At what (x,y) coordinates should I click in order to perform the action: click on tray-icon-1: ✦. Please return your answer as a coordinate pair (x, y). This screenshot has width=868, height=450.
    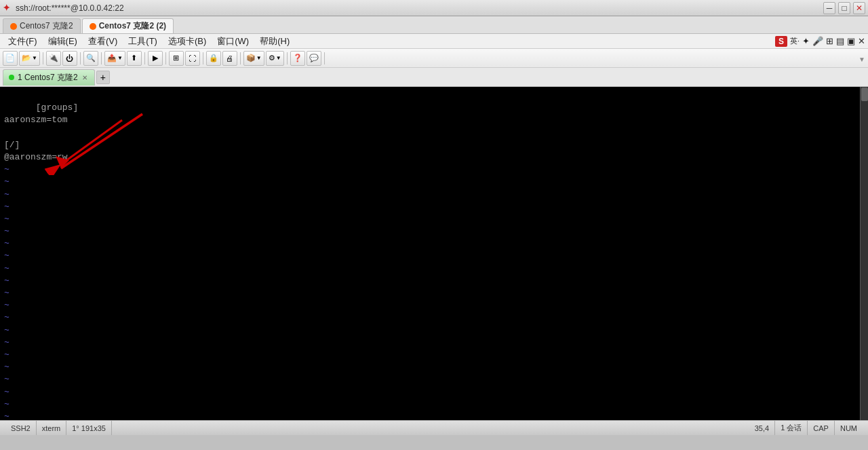
    Looking at the image, I should click on (806, 41).